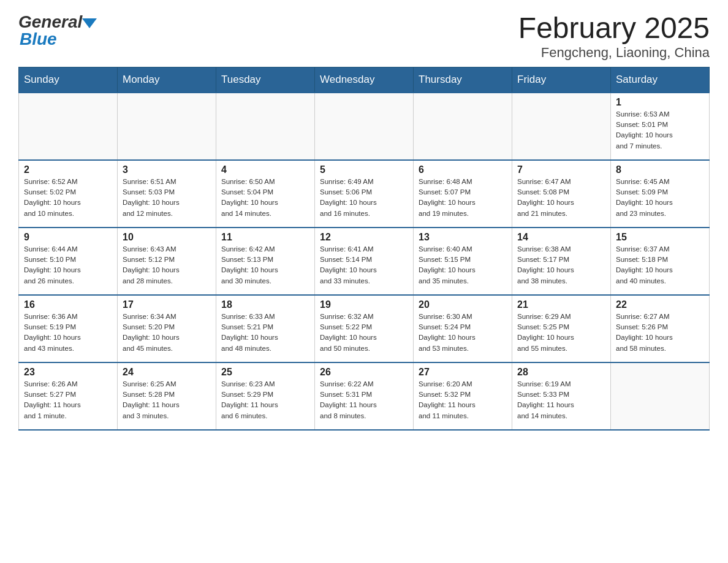  Describe the element at coordinates (364, 80) in the screenshot. I see `weekday-header-row: Sunday Monday Tuesday Wednesday Thursday…` at that location.